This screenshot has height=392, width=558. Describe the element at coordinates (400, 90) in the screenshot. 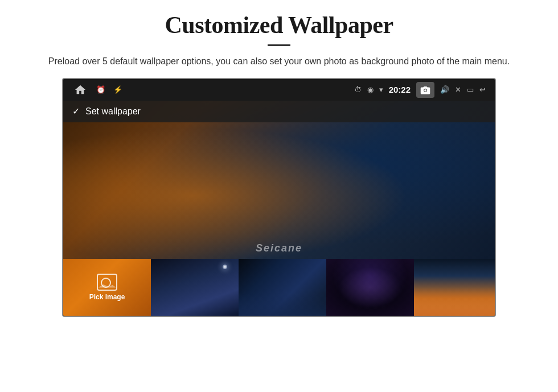

I see `time-display: 20:22` at that location.